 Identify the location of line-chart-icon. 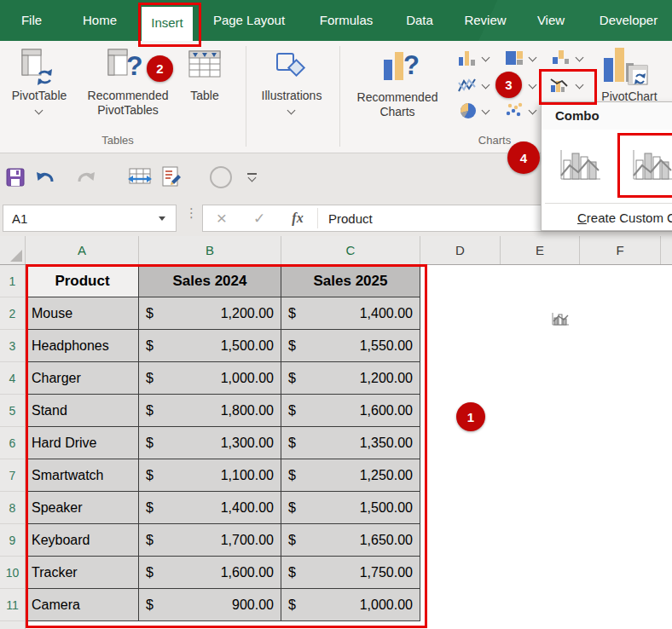
(467, 87).